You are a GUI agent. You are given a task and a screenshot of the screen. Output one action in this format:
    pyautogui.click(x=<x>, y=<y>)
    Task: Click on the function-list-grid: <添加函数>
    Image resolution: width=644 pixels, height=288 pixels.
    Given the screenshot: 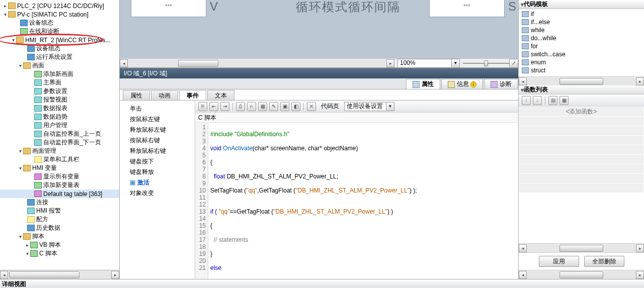 What is the action you would take?
    pyautogui.click(x=582, y=175)
    